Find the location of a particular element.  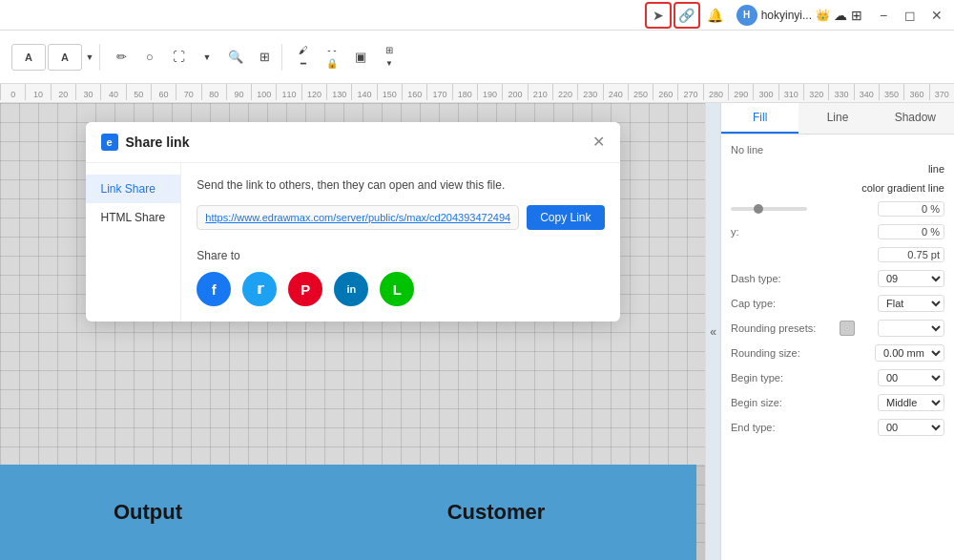

twitter-share-button: 𝕣 is located at coordinates (259, 289).